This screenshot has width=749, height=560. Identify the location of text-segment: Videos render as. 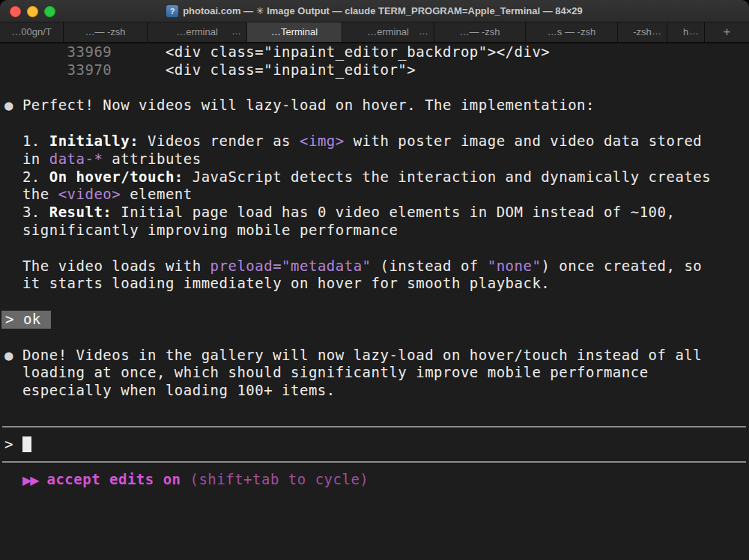
(219, 141).